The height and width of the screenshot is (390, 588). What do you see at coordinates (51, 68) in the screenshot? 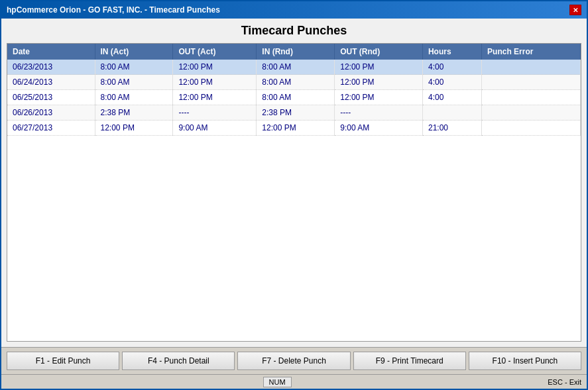
I see `cell-0-0: 06/23/2013` at bounding box center [51, 68].